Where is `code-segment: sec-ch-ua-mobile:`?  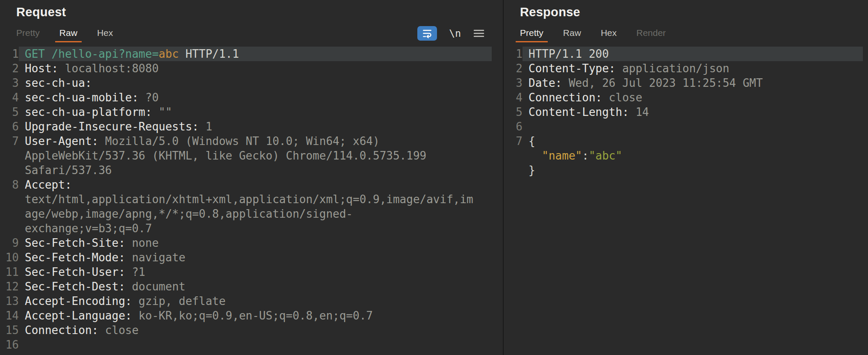
code-segment: sec-ch-ua-mobile: is located at coordinates (82, 98).